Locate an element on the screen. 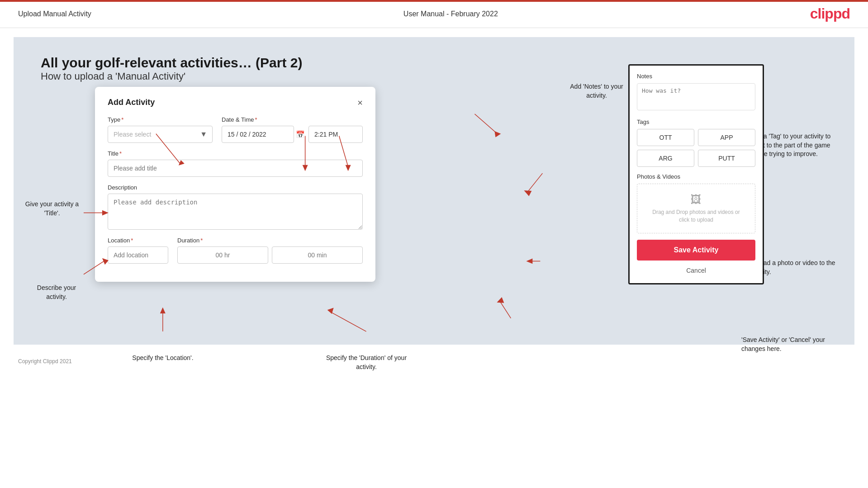 Image resolution: width=868 pixels, height=488 pixels. description-textarea is located at coordinates (235, 212).